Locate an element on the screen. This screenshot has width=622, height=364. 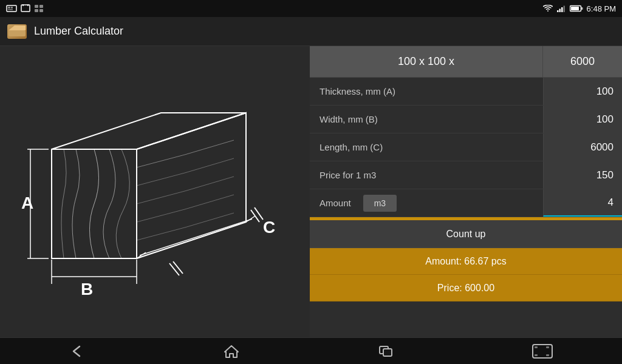
status-bar-left is located at coordinates (25, 8).